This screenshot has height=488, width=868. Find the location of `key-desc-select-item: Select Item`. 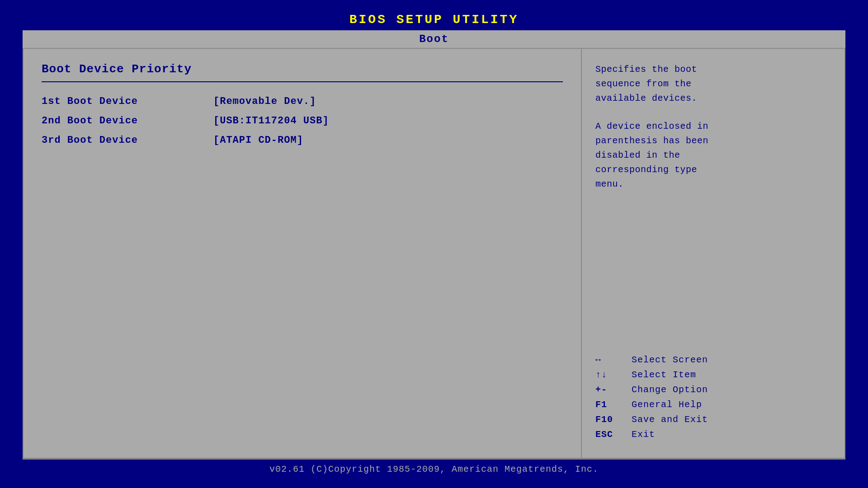

key-desc-select-item: Select Item is located at coordinates (664, 375).